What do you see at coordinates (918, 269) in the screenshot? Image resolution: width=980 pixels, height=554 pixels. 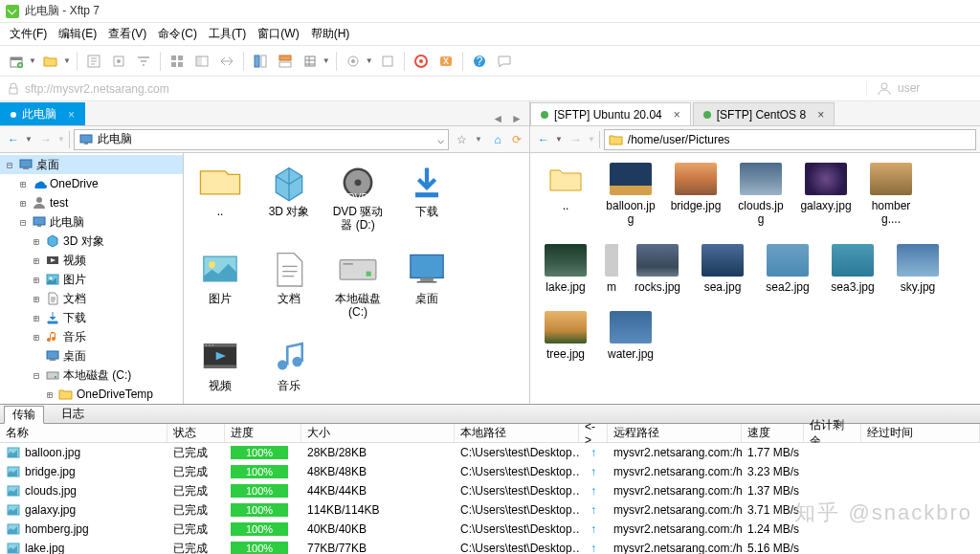 I see `file-item: sky.jpg` at bounding box center [918, 269].